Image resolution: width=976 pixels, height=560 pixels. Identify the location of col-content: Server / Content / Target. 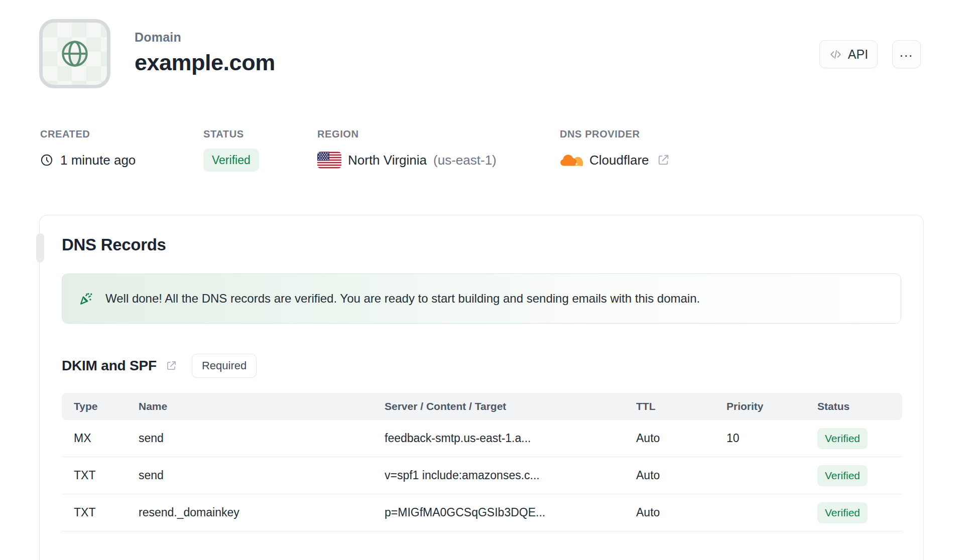
(510, 406).